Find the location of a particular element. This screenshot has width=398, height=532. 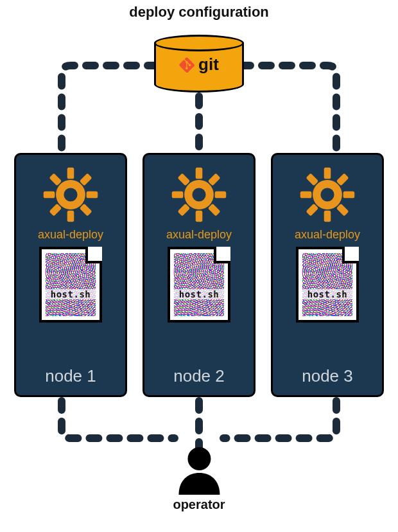

node-1: axual-deploy host.sh node 1 is located at coordinates (71, 275).